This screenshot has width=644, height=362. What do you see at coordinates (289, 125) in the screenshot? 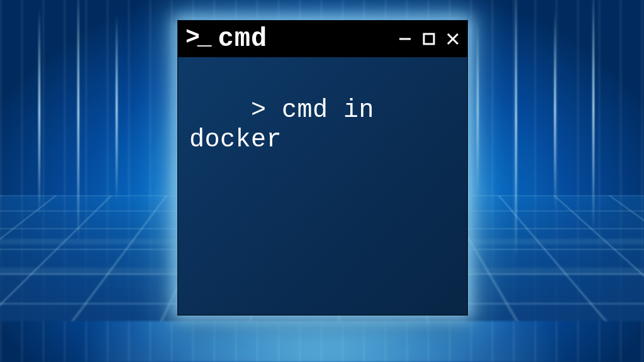
I see `terminal-line: > cmd in docker` at bounding box center [289, 125].